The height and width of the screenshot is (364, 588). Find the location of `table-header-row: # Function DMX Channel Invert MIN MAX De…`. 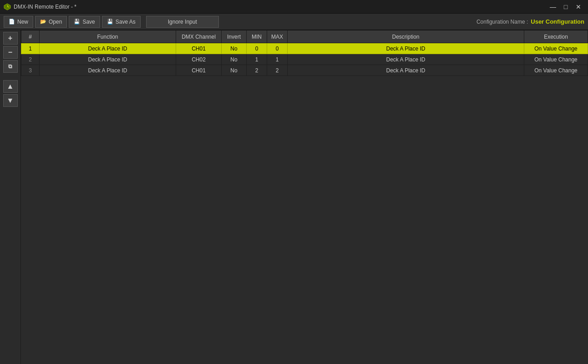

table-header-row: # Function DMX Channel Invert MIN MAX De… is located at coordinates (305, 37).